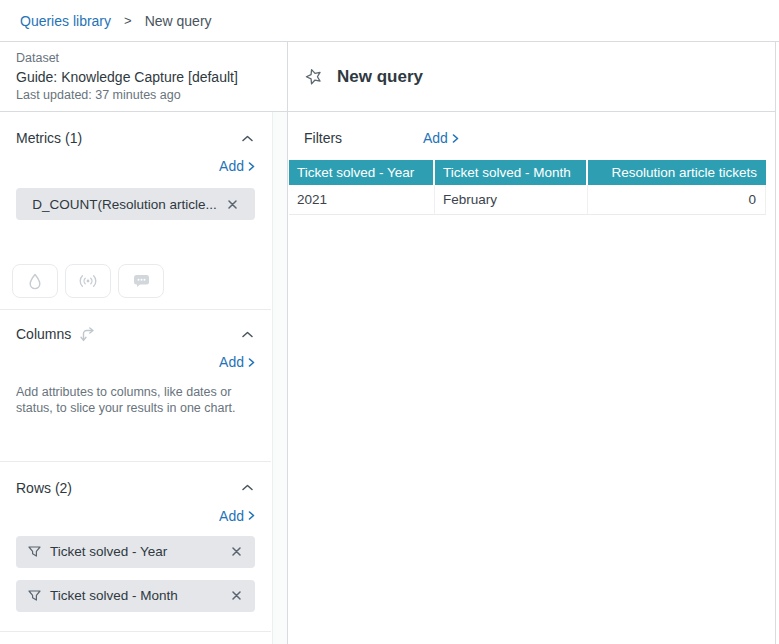 Image resolution: width=779 pixels, height=644 pixels. I want to click on columns-add-link: Add, so click(237, 362).